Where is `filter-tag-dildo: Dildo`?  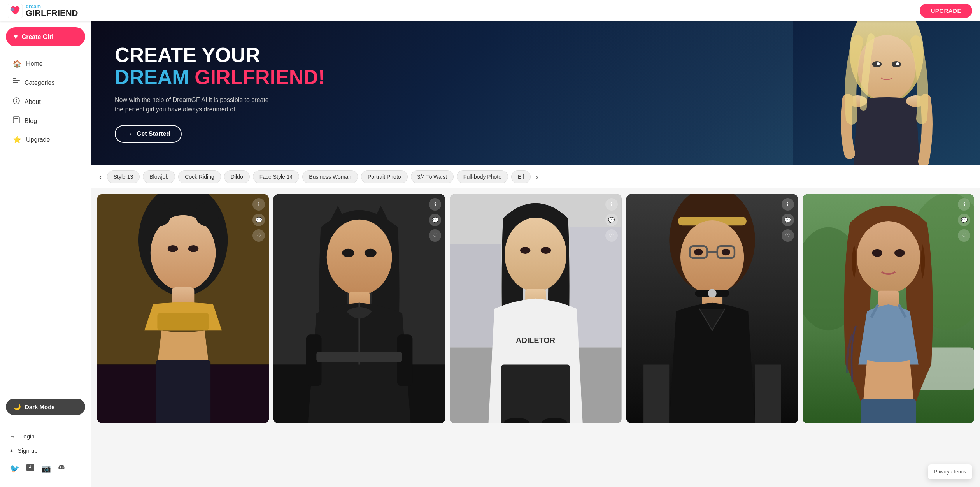 filter-tag-dildo: Dildo is located at coordinates (237, 177).